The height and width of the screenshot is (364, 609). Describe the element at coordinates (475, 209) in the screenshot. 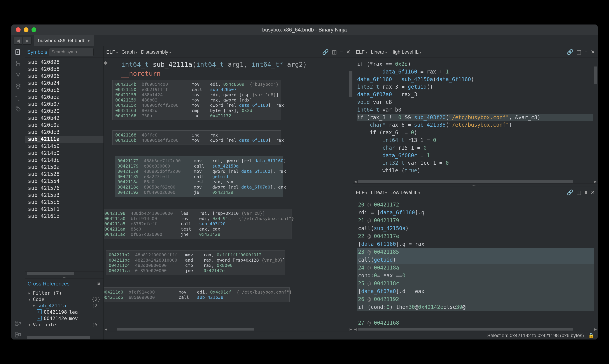

I see `llil-row: 20 @ 00421172 rdi = [data_6f1160].q` at that location.